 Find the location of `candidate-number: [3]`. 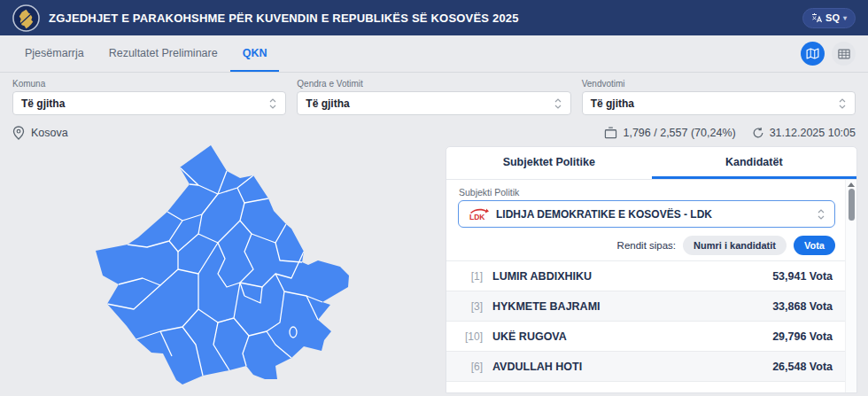

candidate-number: [3] is located at coordinates (470, 307).